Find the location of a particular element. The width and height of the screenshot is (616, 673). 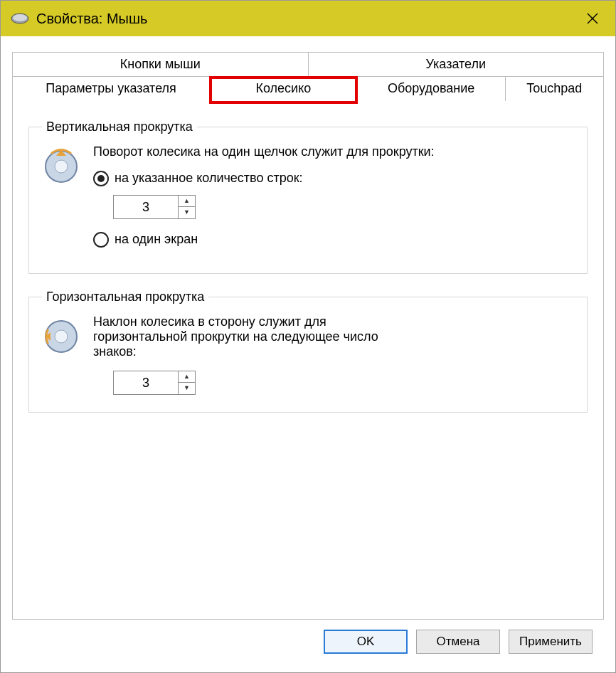

apply-button: Применить is located at coordinates (551, 642).